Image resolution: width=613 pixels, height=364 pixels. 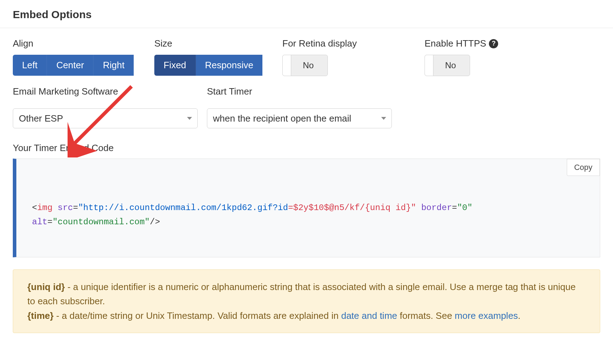 I want to click on copy-button: Copy, so click(x=583, y=167).